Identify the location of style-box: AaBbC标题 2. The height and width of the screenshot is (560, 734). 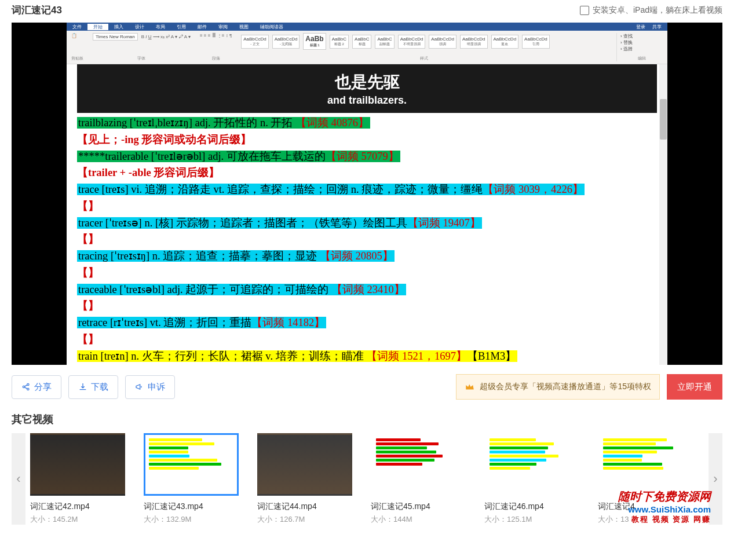
(339, 42).